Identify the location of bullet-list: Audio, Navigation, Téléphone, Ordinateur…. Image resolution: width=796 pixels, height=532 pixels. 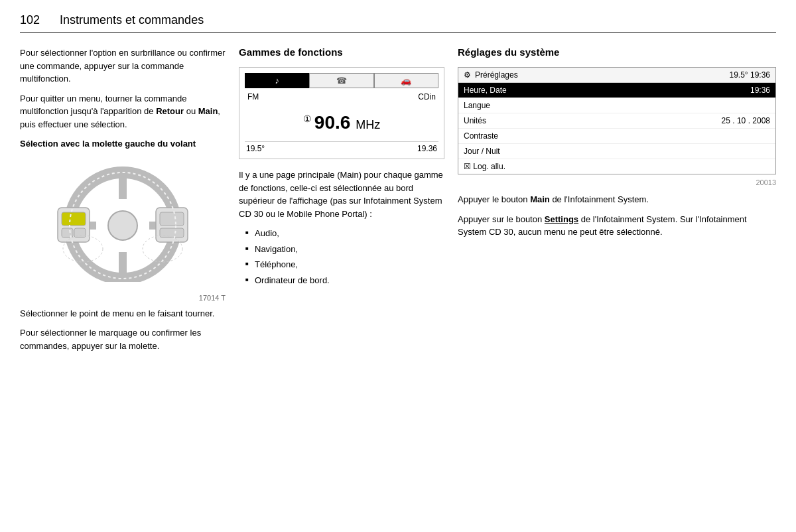
(345, 257).